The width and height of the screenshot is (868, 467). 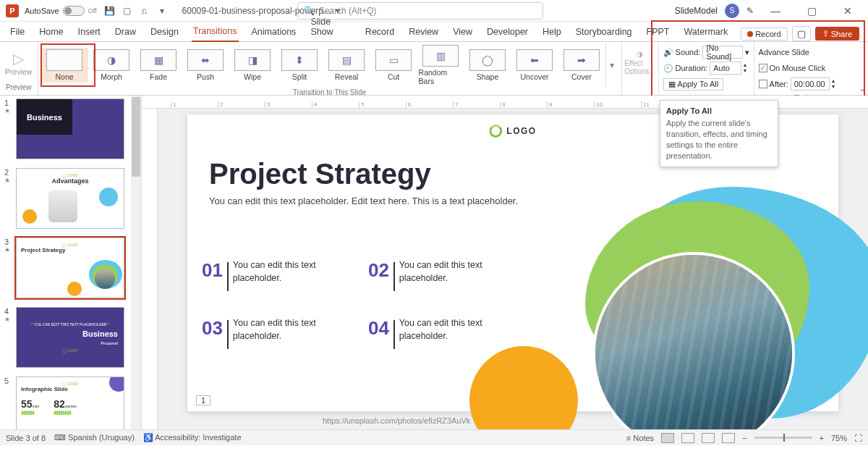 What do you see at coordinates (216, 33) in the screenshot?
I see `tab-transitions: Transitions` at bounding box center [216, 33].